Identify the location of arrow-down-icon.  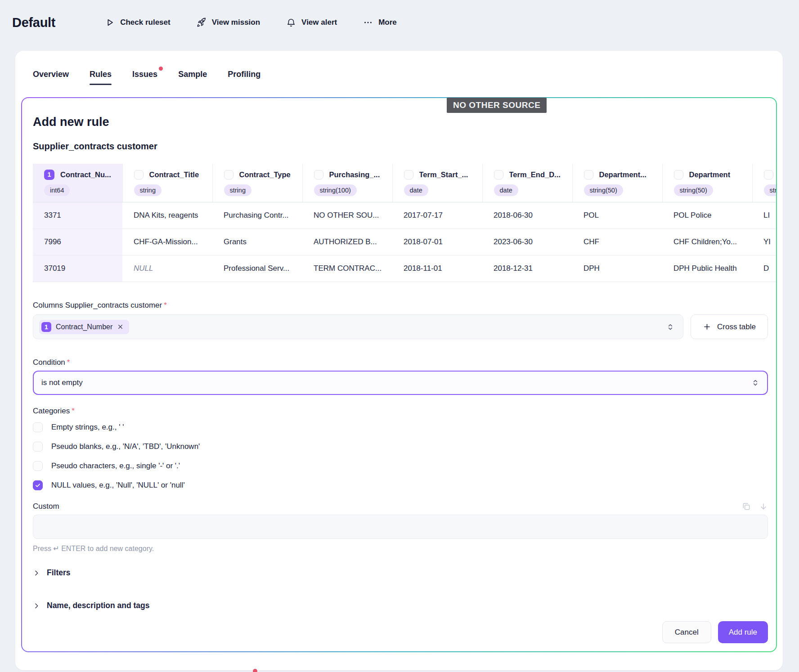
(763, 506).